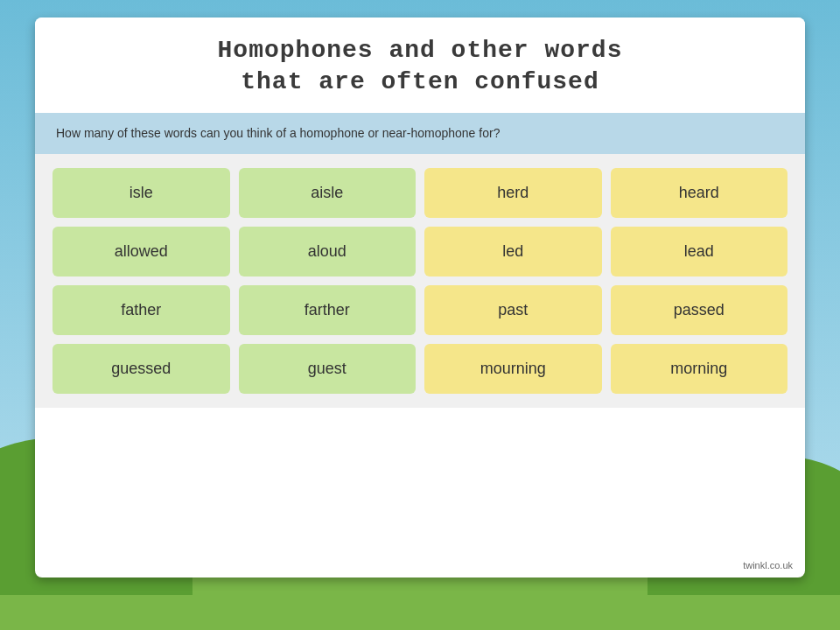 The image size is (840, 630). I want to click on word-cell: father, so click(142, 310).